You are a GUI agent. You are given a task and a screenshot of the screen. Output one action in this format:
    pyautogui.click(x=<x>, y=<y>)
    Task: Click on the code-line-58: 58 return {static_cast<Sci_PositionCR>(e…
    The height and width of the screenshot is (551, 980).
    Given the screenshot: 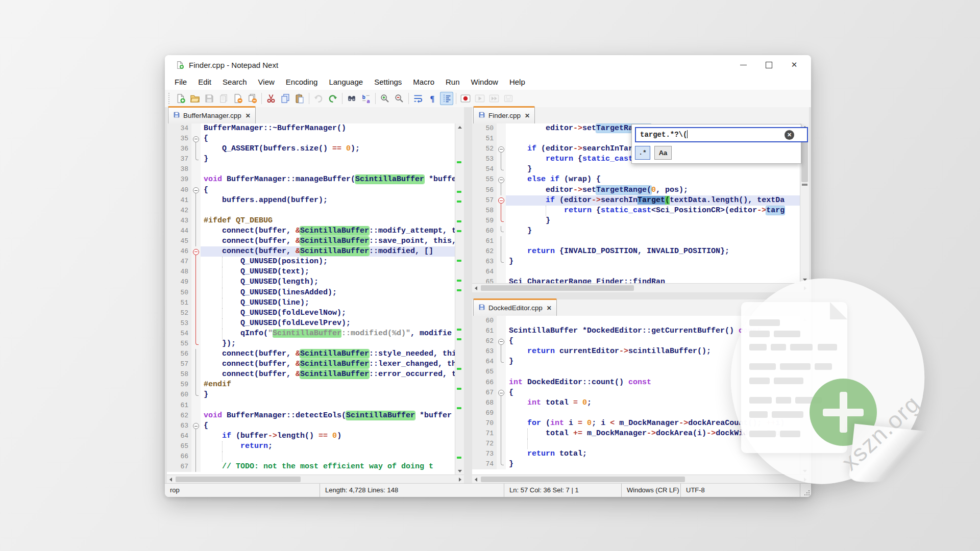 What is the action you would take?
    pyautogui.click(x=636, y=211)
    